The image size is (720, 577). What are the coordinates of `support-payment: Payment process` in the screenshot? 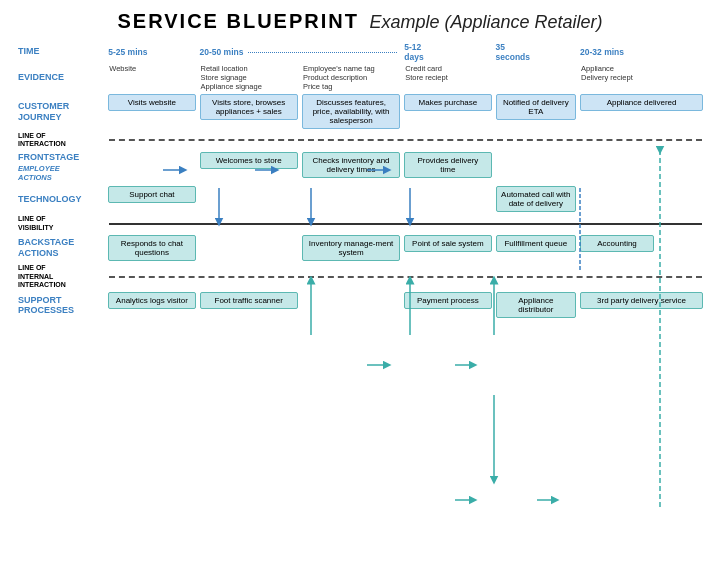 It's located at (448, 305).